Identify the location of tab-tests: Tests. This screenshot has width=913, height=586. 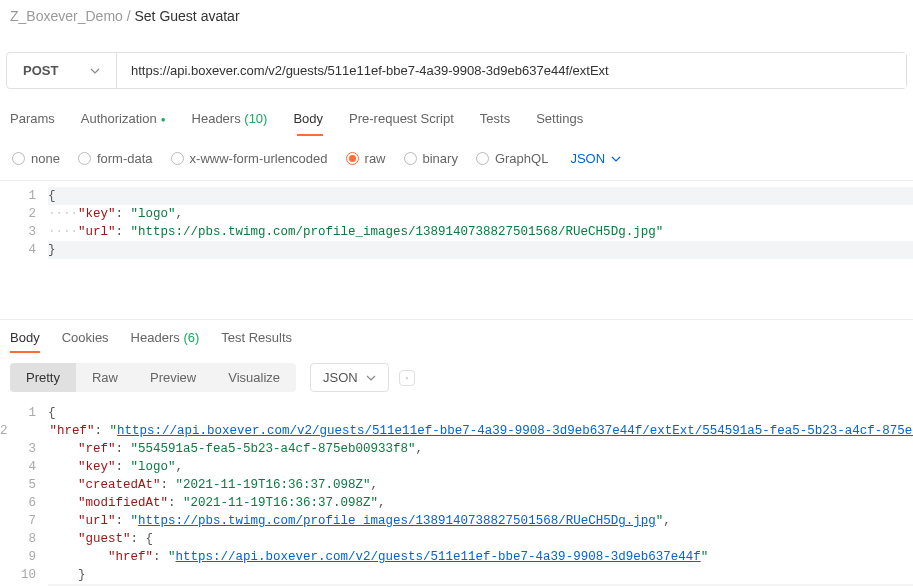
(495, 120).